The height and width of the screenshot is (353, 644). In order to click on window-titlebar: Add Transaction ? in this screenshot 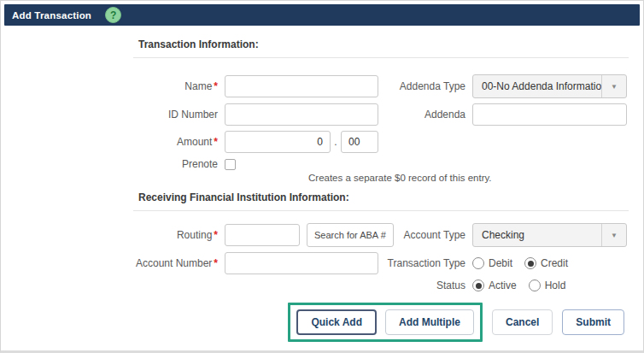, I will do `click(322, 15)`.